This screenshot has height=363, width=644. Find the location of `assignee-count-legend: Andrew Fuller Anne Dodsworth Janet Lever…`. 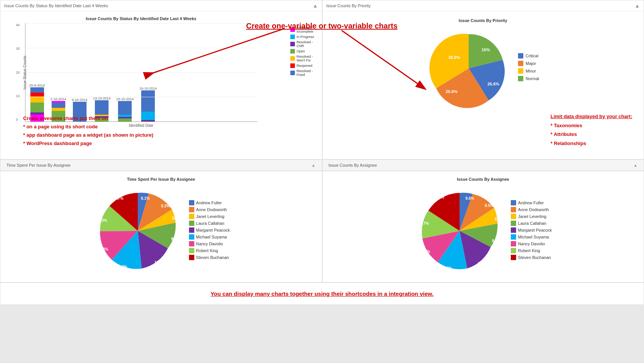

assignee-count-legend: Andrew Fuller Anne Dodsworth Janet Lever… is located at coordinates (531, 231).